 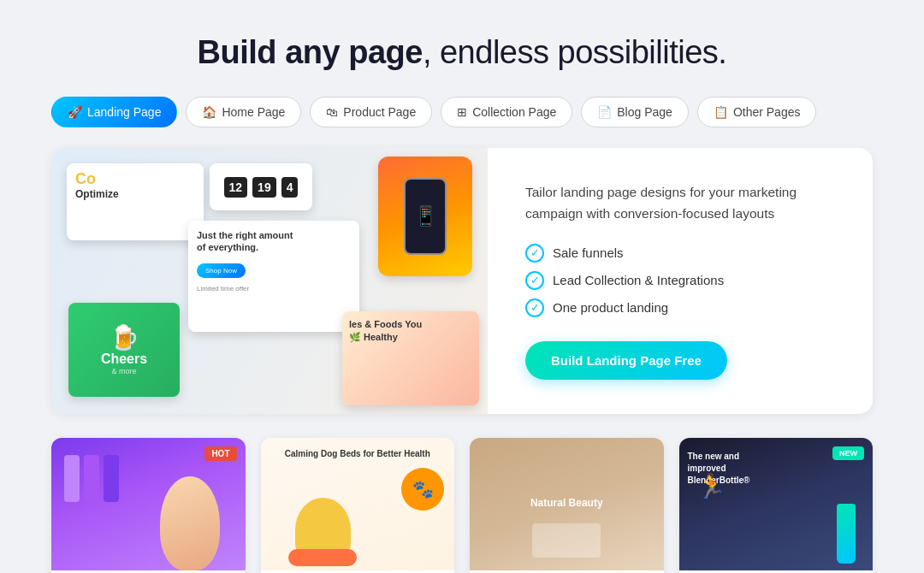 I want to click on landing-mini-sub: Limited time offer, so click(x=274, y=289).